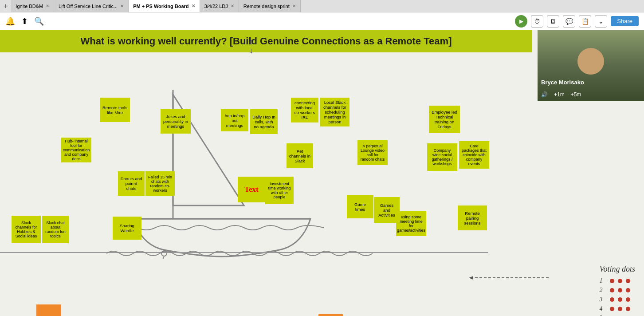  What do you see at coordinates (444, 119) in the screenshot?
I see `sticky-employee-training: Employee led Technical training on Frida…` at bounding box center [444, 119].